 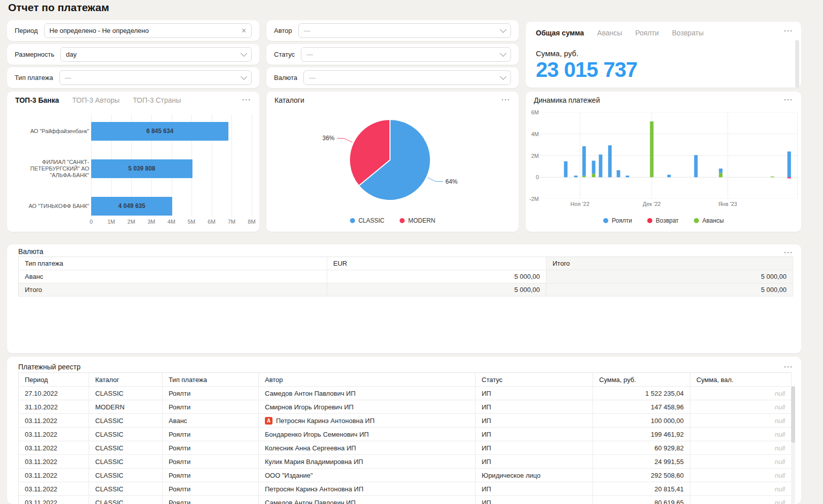 What do you see at coordinates (560, 33) in the screenshot?
I see `summary-tab-0: Общая сумма` at bounding box center [560, 33].